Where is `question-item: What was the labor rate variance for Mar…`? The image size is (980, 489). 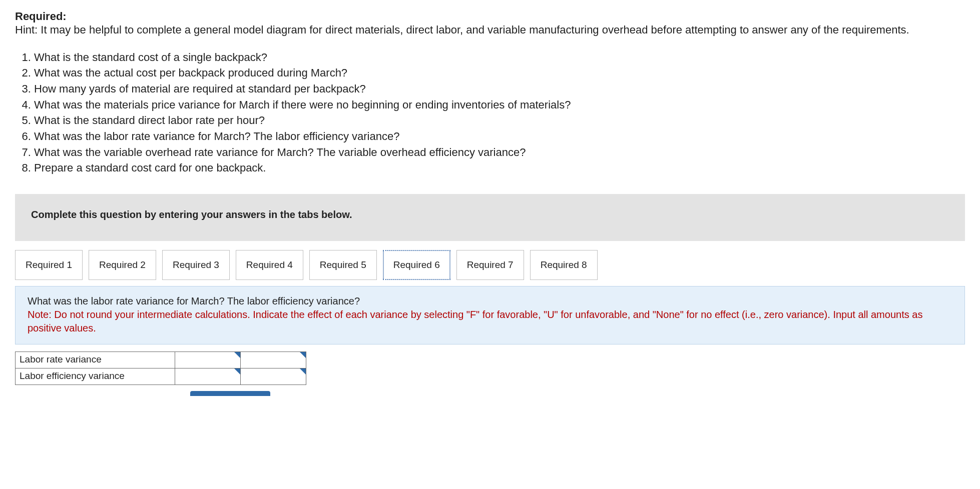
question-item: What was the labor rate variance for Mar… is located at coordinates (500, 136).